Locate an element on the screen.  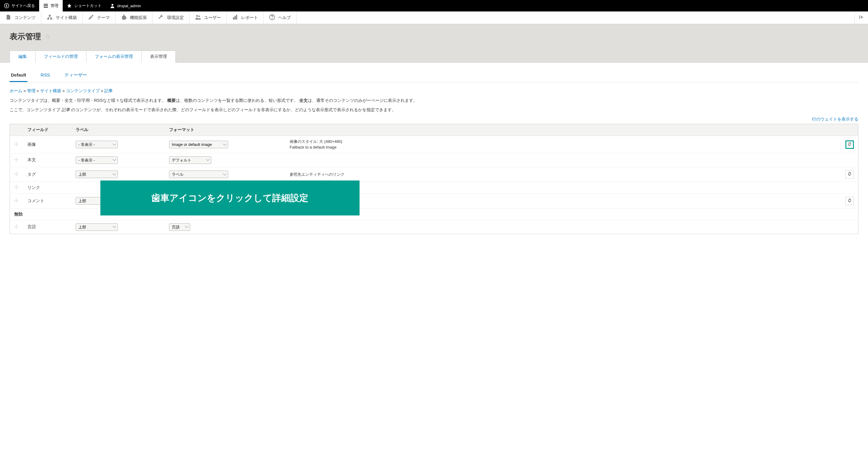
menu-extend-label: 機能拡張 is located at coordinates (138, 18).